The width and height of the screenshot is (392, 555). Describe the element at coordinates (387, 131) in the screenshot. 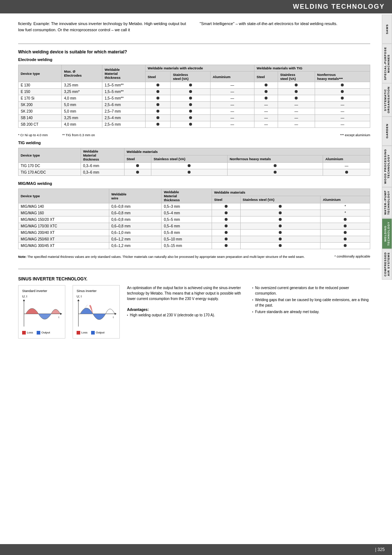

I see `sidebar-tab-garden: GARDEN` at that location.